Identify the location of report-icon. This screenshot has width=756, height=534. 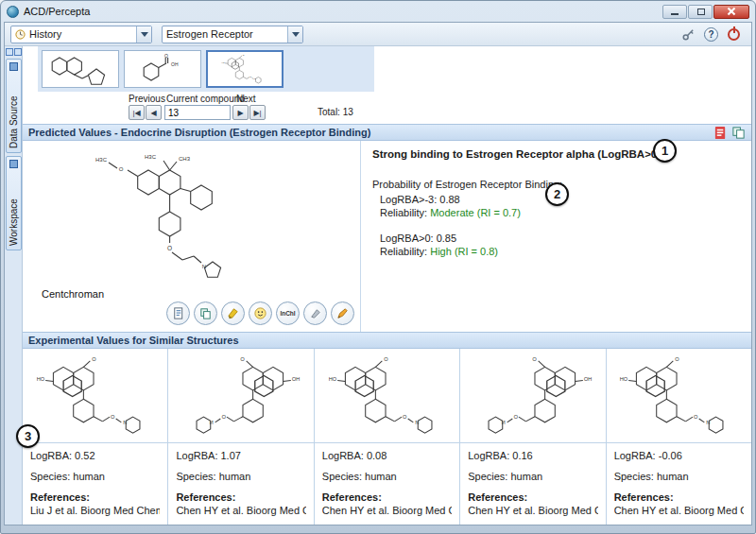
(178, 314).